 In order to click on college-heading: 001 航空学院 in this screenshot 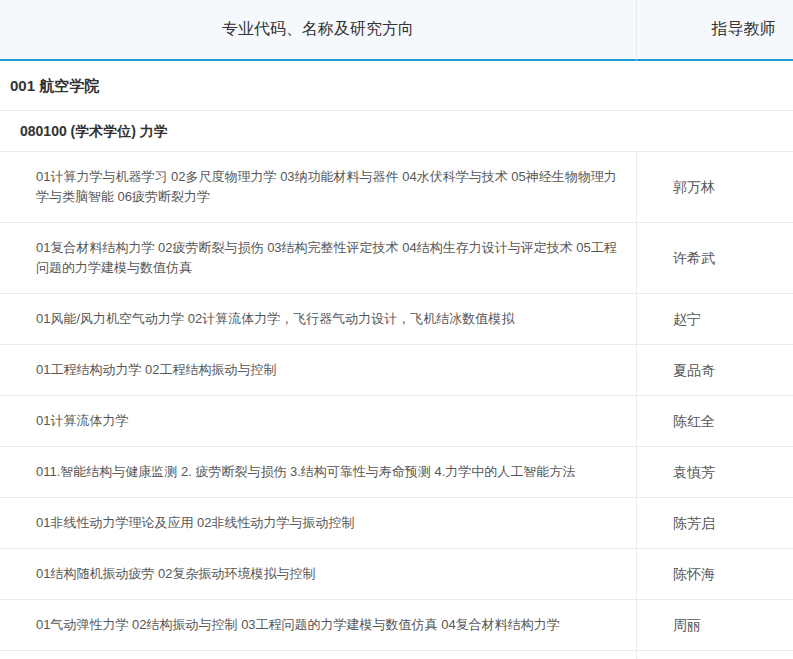, I will do `click(396, 86)`.